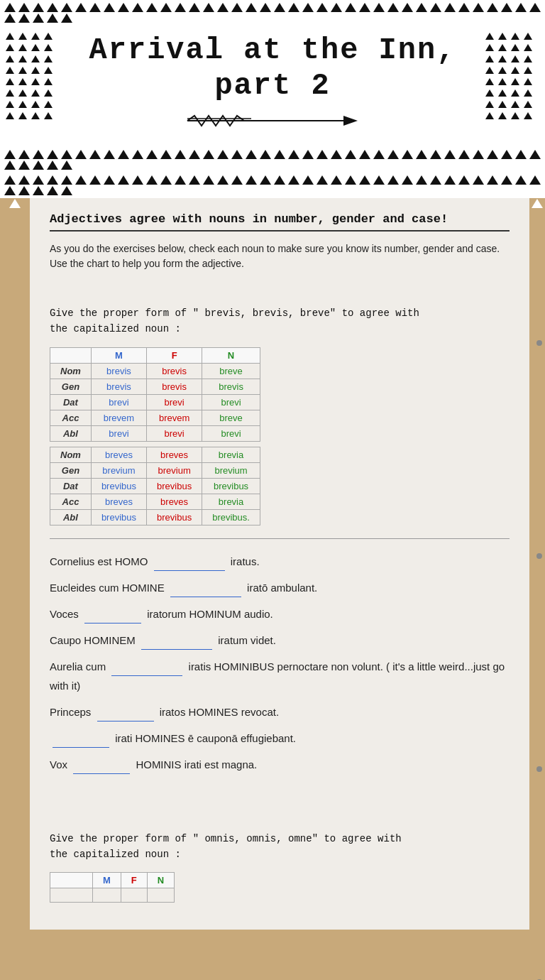 Image resolution: width=545 pixels, height=980 pixels. Describe the element at coordinates (71, 486) in the screenshot. I see `case-dat-pl: Dat` at that location.